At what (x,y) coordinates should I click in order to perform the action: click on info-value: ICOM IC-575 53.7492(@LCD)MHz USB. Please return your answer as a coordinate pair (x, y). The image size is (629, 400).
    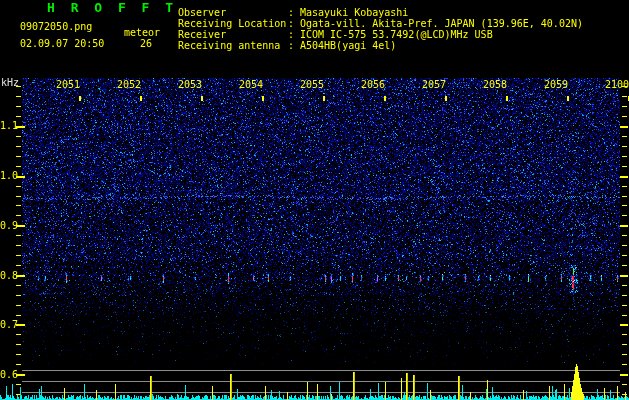
    Looking at the image, I should click on (396, 34).